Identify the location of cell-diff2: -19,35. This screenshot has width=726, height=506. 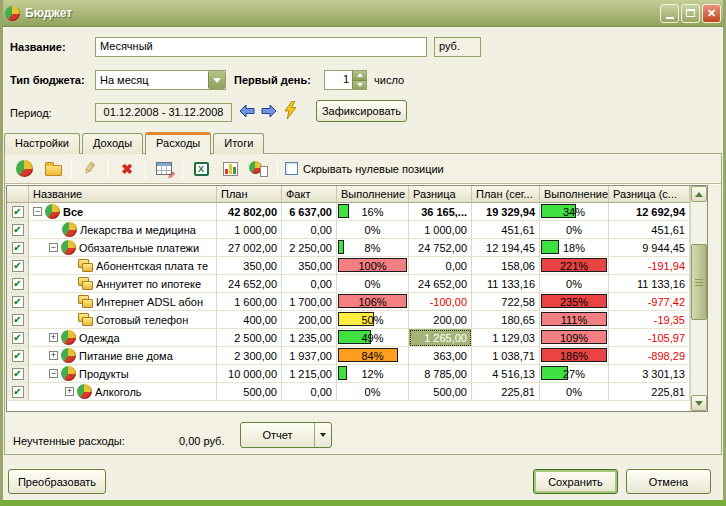
(650, 320).